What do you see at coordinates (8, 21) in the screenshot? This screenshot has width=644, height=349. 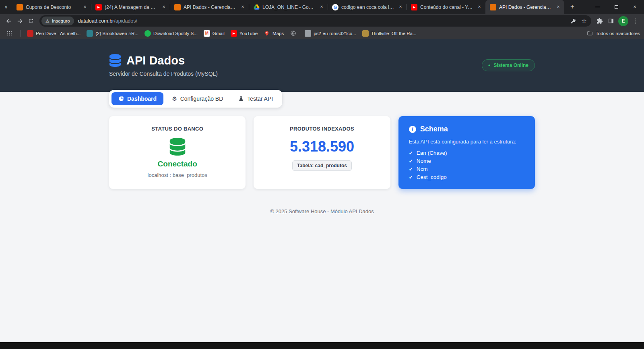 I see `back-button` at bounding box center [8, 21].